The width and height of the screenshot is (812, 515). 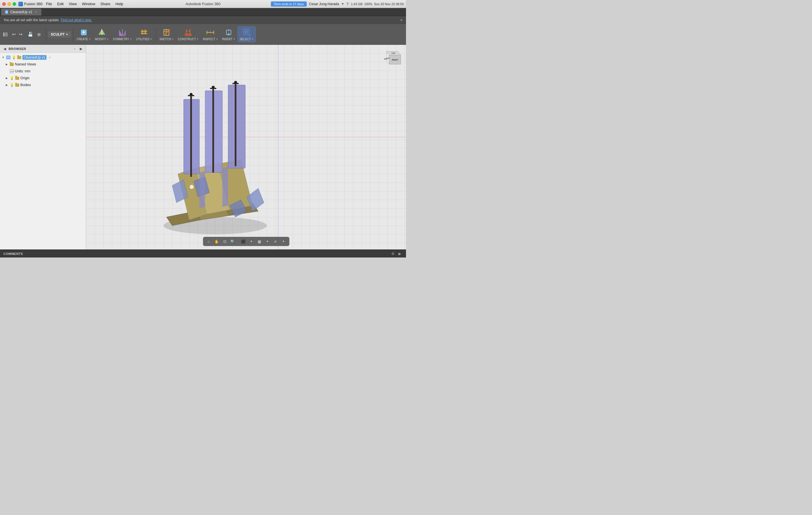 What do you see at coordinates (60, 4) in the screenshot?
I see `menu-edit: Edit` at bounding box center [60, 4].